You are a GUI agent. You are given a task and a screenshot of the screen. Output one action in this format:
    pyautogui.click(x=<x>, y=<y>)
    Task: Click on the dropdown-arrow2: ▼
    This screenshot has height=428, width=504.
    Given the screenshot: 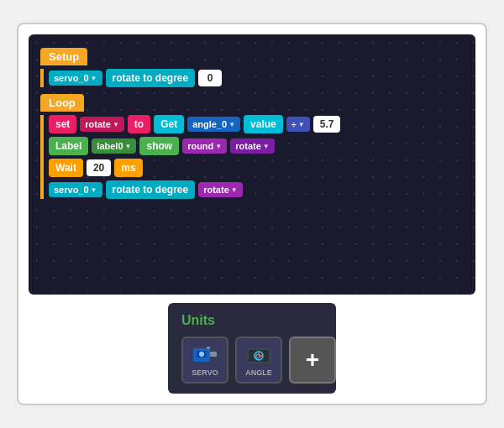 What is the action you would take?
    pyautogui.click(x=116, y=124)
    